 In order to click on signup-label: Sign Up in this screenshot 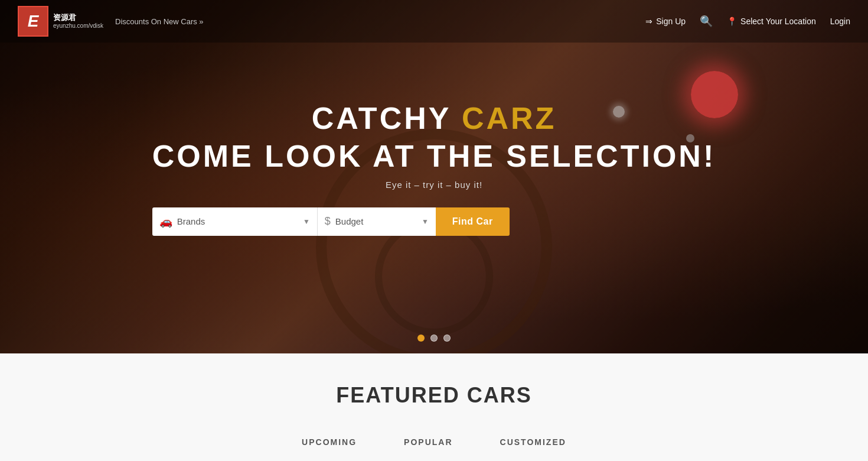, I will do `click(671, 21)`.